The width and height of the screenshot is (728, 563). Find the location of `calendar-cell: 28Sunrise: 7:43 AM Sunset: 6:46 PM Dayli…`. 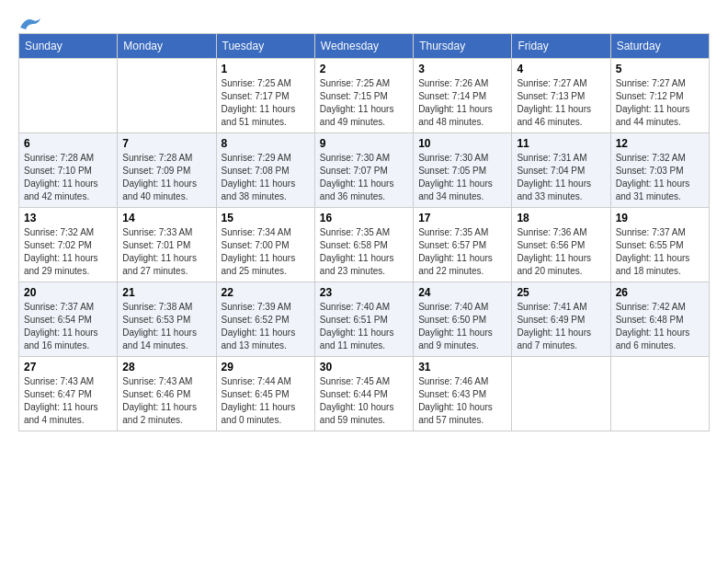

calendar-cell: 28Sunrise: 7:43 AM Sunset: 6:46 PM Dayli… is located at coordinates (167, 394).